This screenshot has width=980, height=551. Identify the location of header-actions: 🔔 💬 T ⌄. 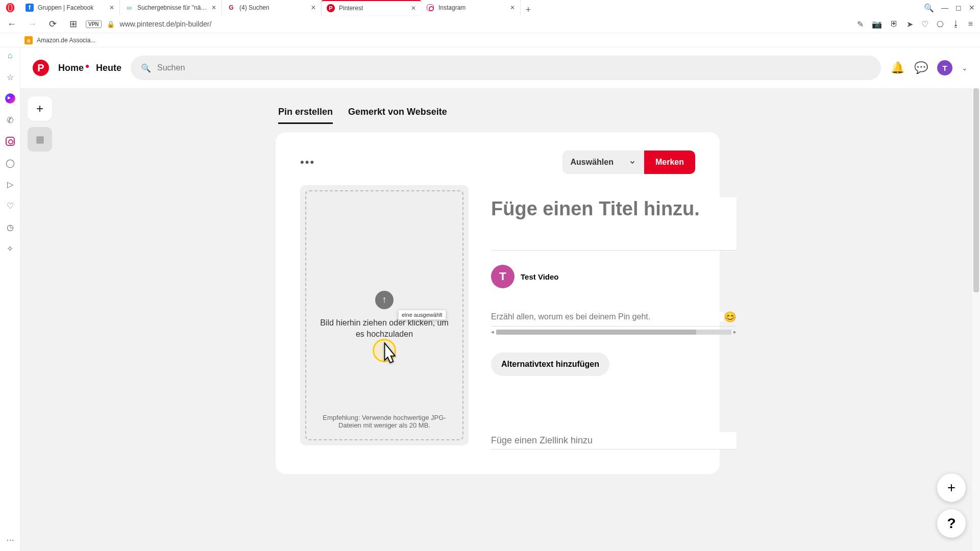
(929, 68).